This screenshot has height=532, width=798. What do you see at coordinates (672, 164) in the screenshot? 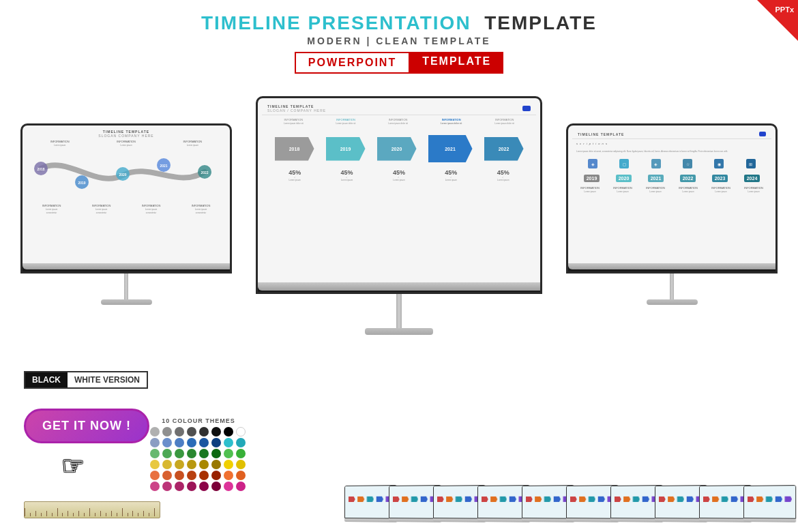
I see `right-icons-row: ◈ ◻ ◈ ☆ ◉ ⊞` at bounding box center [672, 164].